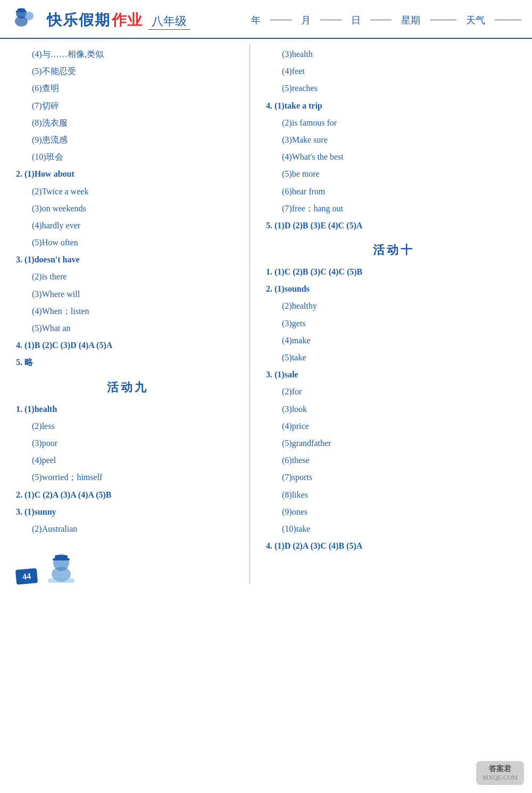 Image resolution: width=532 pixels, height=793 pixels. What do you see at coordinates (135, 54) in the screenshot?
I see `left-item-4: (4)与……相像,类似` at bounding box center [135, 54].